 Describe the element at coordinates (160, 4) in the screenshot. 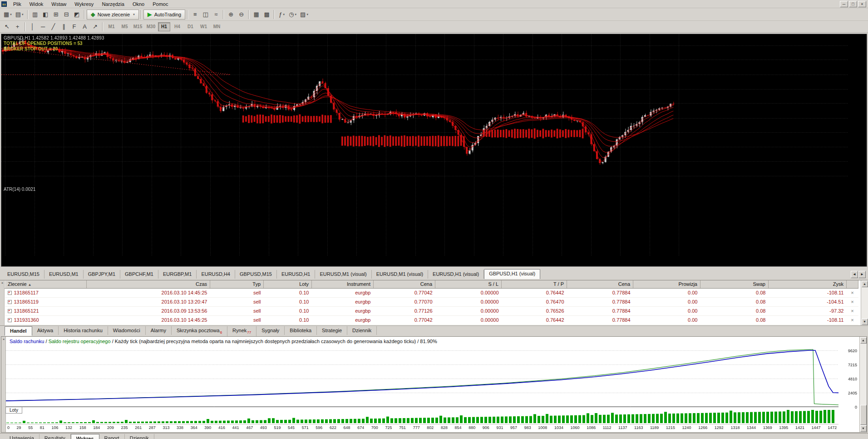

I see `menu-pomoc: Pomoc` at that location.